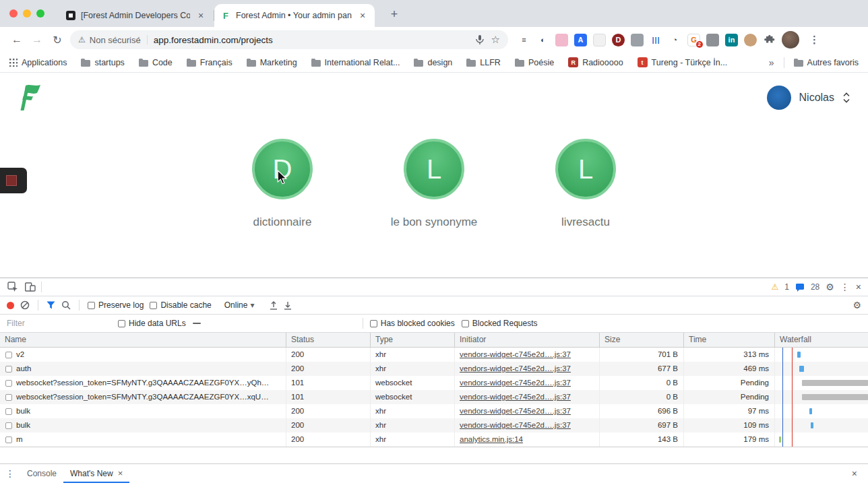 This screenshot has height=485, width=868. What do you see at coordinates (42, 474) in the screenshot?
I see `drawer-tab: Console` at bounding box center [42, 474].